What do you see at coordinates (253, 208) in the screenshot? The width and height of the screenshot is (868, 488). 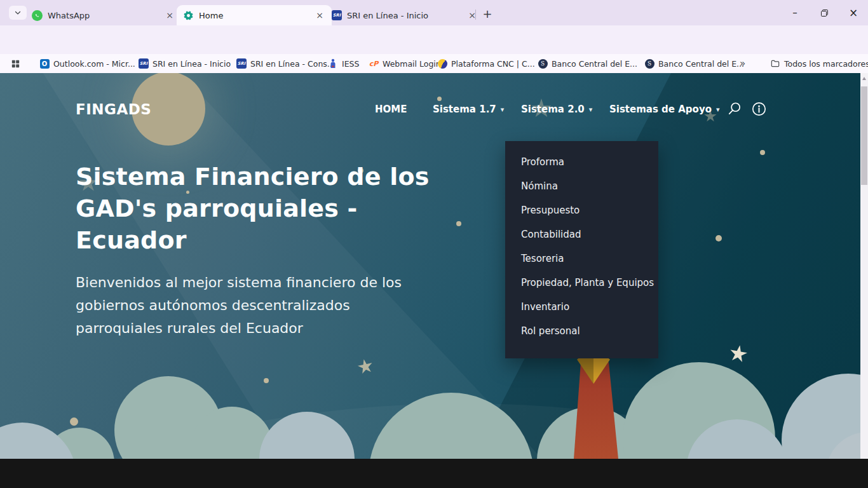 I see `title-line: GAD's parroquiales -` at bounding box center [253, 208].